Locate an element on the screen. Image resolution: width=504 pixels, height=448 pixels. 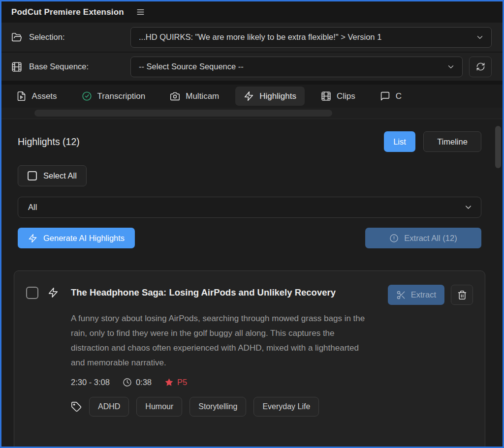
extract-button: Extract is located at coordinates (416, 295).